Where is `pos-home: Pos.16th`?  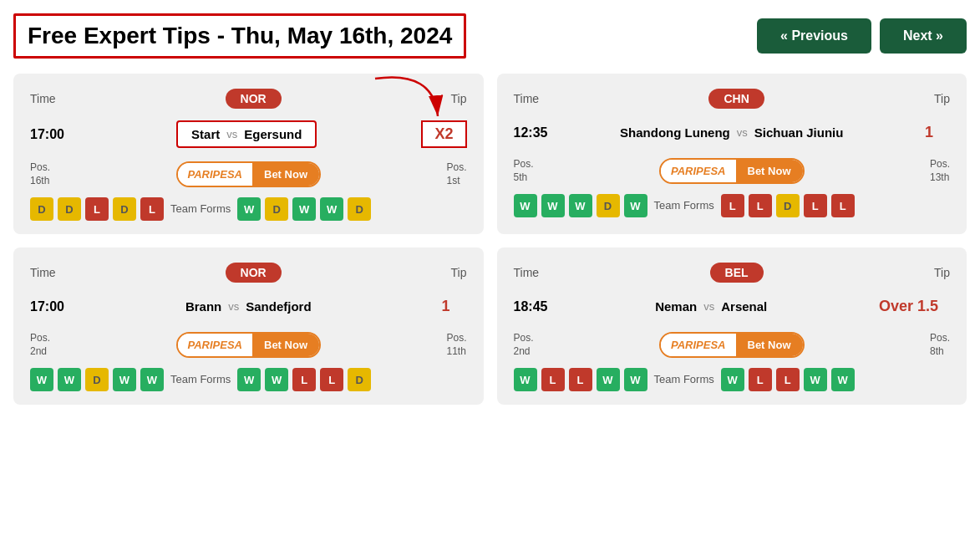
pos-home: Pos.16th is located at coordinates (40, 174).